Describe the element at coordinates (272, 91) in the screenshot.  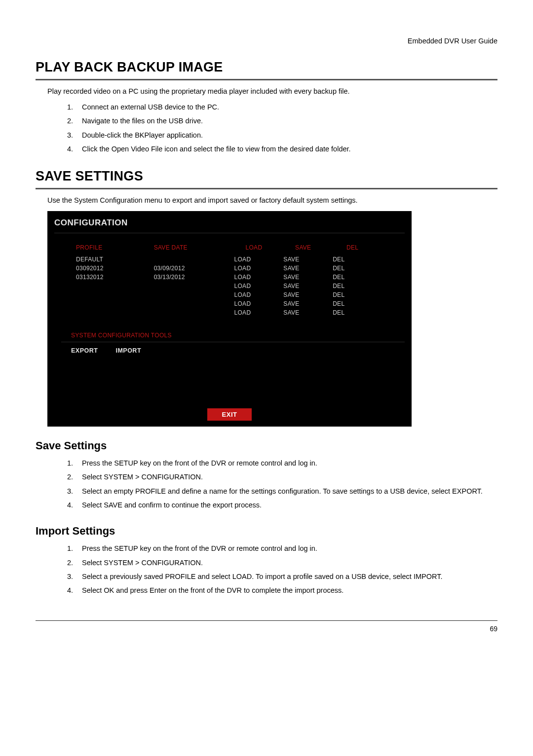
I see `intro-playback: Play recorded video on a PC using the pr…` at that location.